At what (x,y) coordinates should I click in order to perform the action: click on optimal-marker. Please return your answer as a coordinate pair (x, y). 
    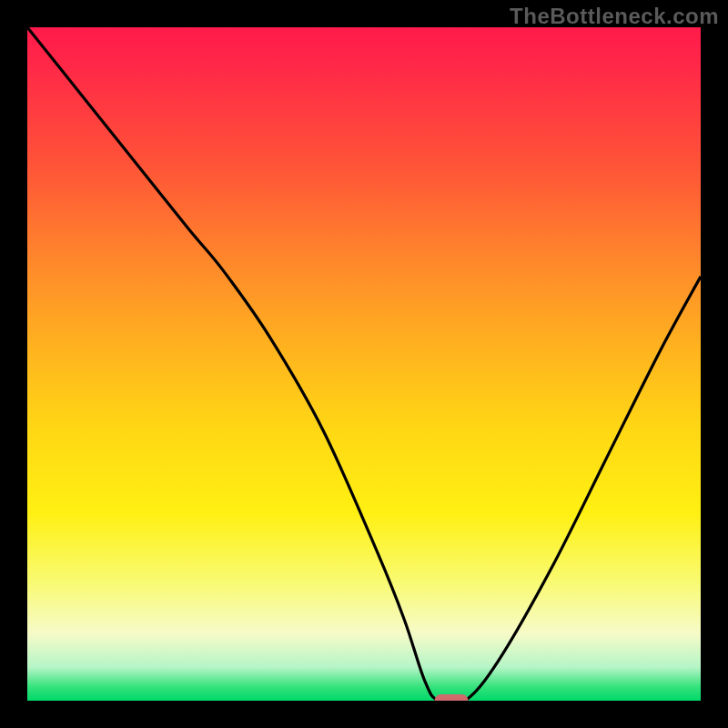
    Looking at the image, I should click on (451, 697).